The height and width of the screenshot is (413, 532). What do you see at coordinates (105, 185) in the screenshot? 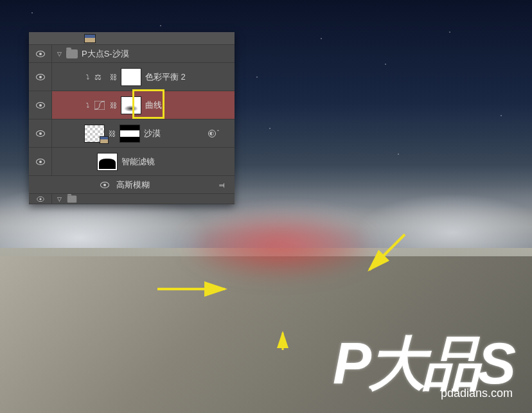
I see `filter-visibility-toggle` at bounding box center [105, 185].